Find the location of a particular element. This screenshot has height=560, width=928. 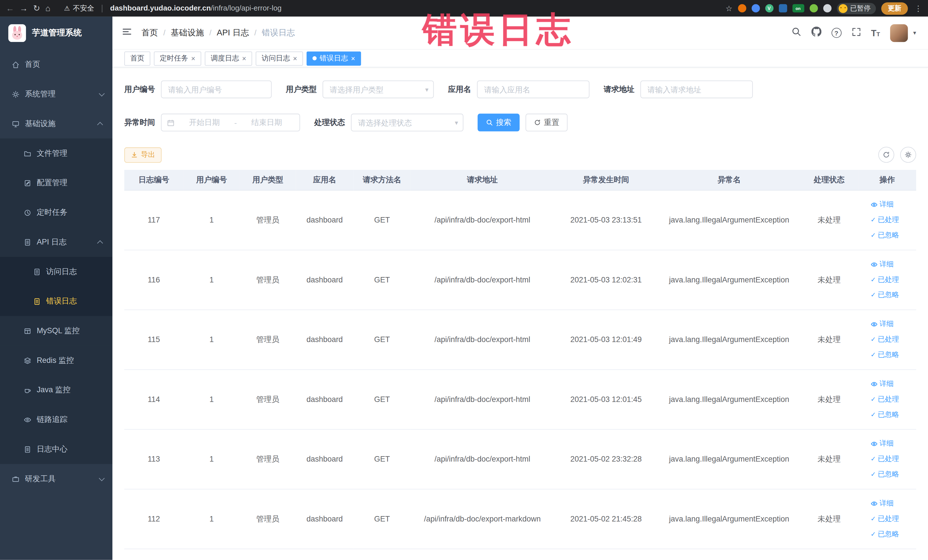

tab-scheduled-jobs: 定时任务 × is located at coordinates (177, 58).